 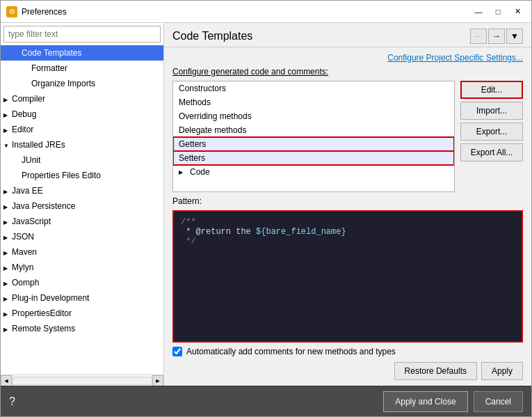 What do you see at coordinates (498, 12) in the screenshot?
I see `window-controls: — □ ✕` at bounding box center [498, 12].